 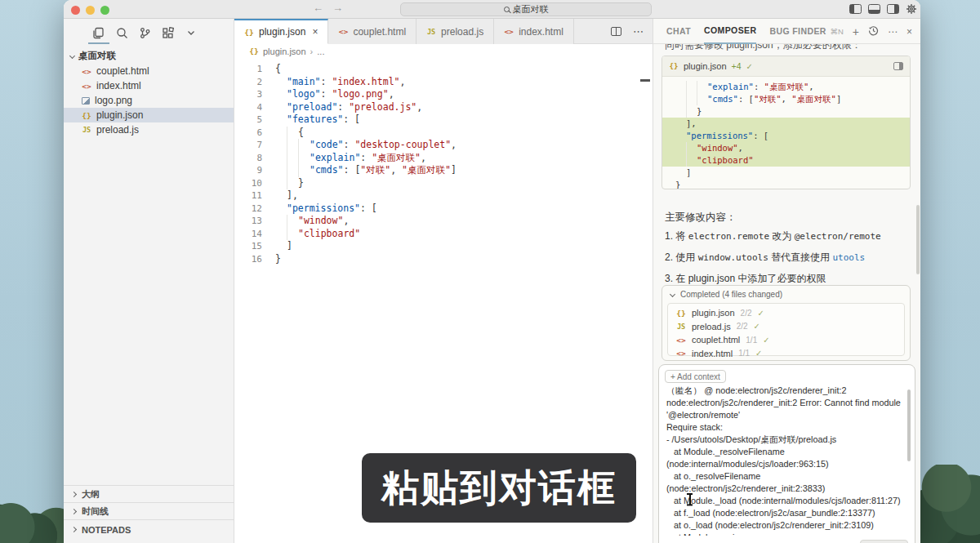 What do you see at coordinates (785, 461) in the screenshot?
I see `pasted-error-text: （匿名） @ node:electron/js2c/renderer_init:…` at bounding box center [785, 461].